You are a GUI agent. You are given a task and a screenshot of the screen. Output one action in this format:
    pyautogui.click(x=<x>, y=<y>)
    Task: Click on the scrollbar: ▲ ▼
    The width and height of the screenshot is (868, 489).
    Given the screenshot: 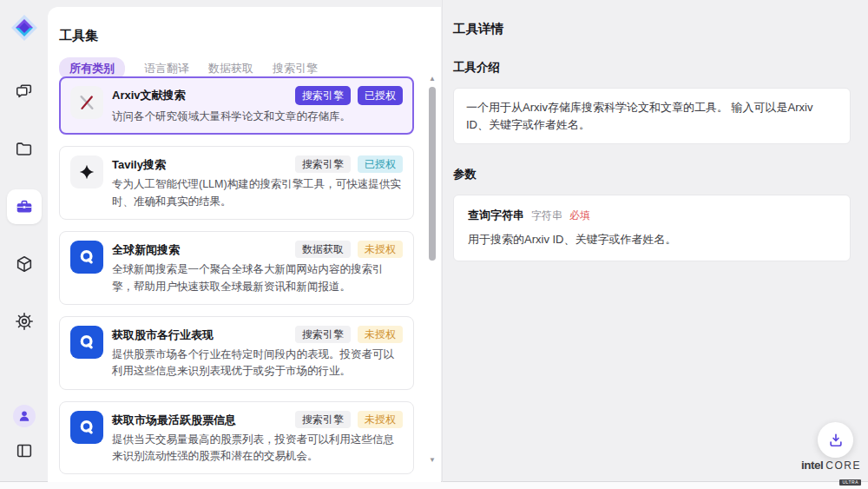 What is the action you would take?
    pyautogui.click(x=432, y=274)
    